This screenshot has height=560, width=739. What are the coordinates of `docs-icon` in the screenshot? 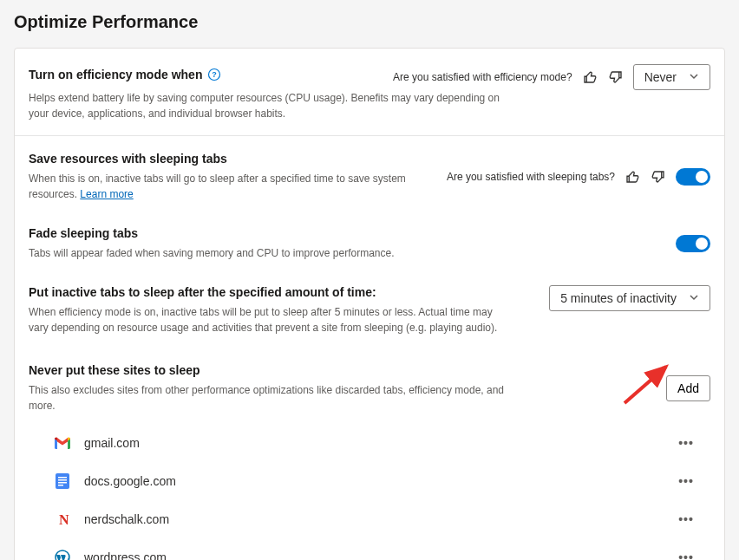 It's located at (62, 481).